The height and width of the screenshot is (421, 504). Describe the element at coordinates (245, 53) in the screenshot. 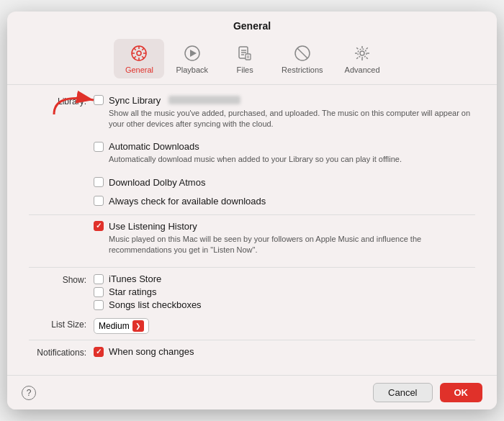

I see `files-icon` at that location.